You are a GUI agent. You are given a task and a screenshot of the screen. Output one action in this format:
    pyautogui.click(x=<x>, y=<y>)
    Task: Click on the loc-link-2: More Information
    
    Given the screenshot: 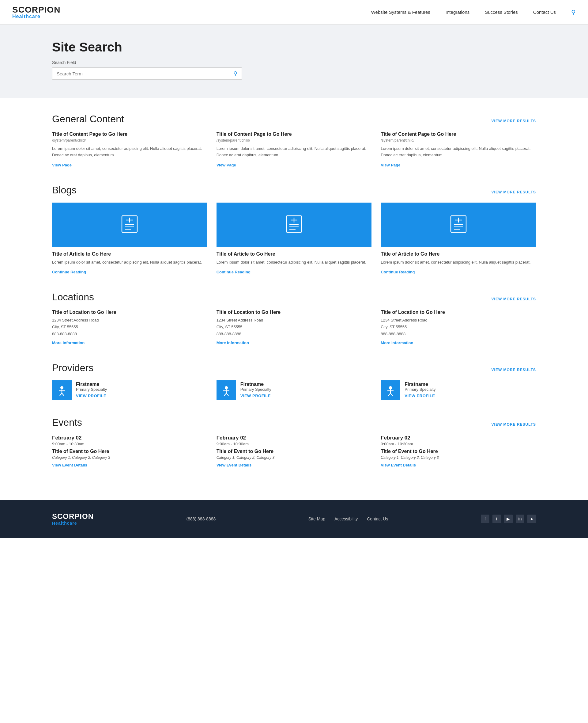 What is the action you would take?
    pyautogui.click(x=233, y=343)
    